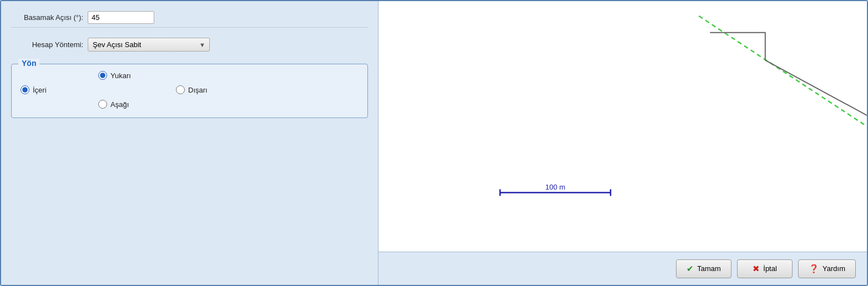 Image resolution: width=868 pixels, height=286 pixels. What do you see at coordinates (190, 44) in the screenshot?
I see `hesap-row: Hesap Yöntemi: Şev Açısı Sabit Diğer Yön…` at bounding box center [190, 44].